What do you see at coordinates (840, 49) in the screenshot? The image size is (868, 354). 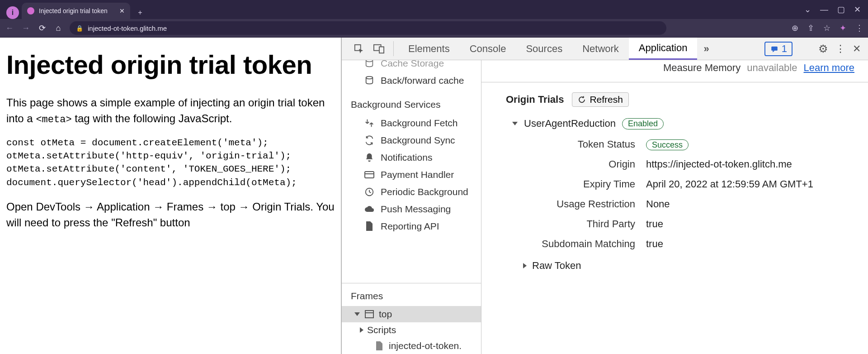 I see `devtools-menu-icon: ⋮` at bounding box center [840, 49].